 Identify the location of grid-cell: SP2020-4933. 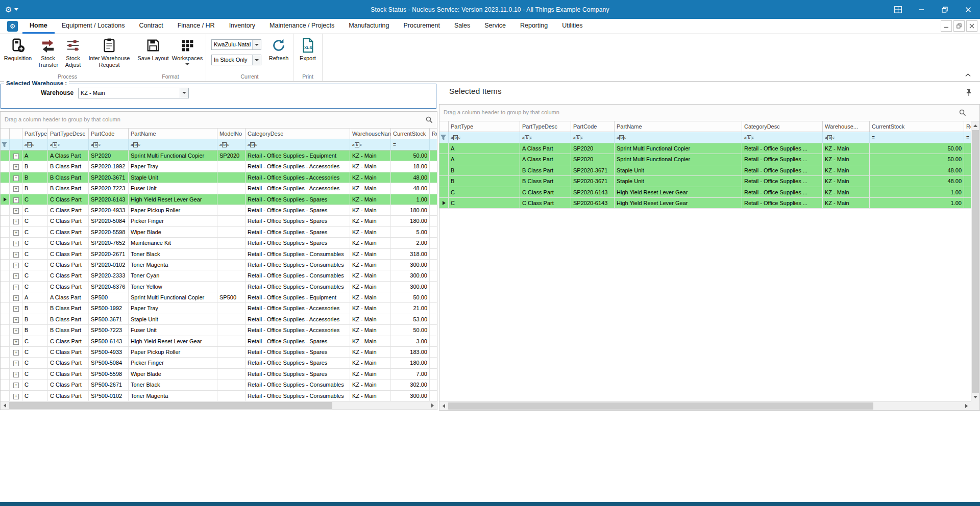
(109, 210).